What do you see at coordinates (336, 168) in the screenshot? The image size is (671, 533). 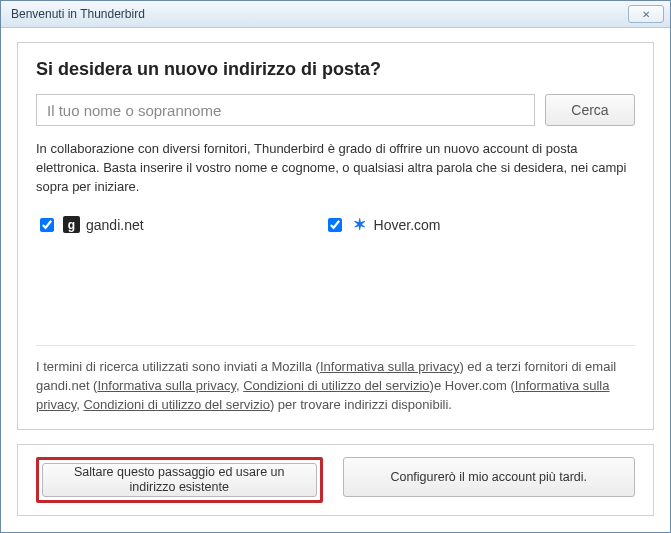 I see `intro-text: In collaborazione con diversi fornitori,…` at bounding box center [336, 168].